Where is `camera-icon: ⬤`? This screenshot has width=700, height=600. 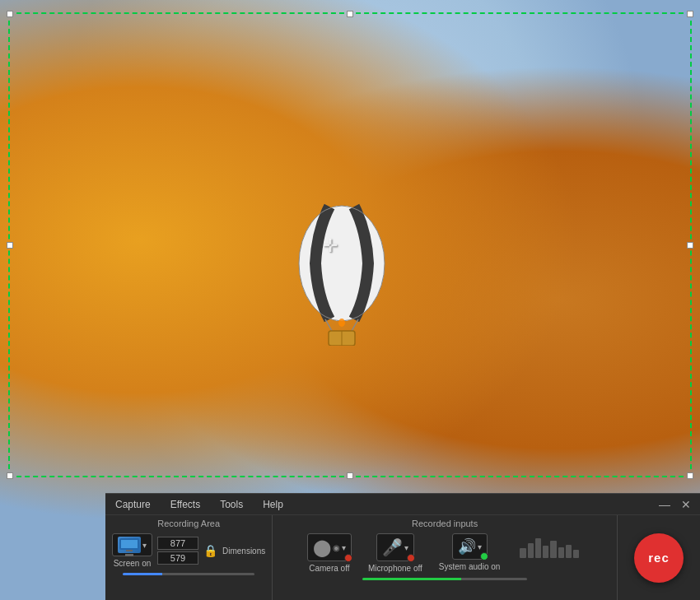
camera-icon: ⬤ is located at coordinates (322, 547).